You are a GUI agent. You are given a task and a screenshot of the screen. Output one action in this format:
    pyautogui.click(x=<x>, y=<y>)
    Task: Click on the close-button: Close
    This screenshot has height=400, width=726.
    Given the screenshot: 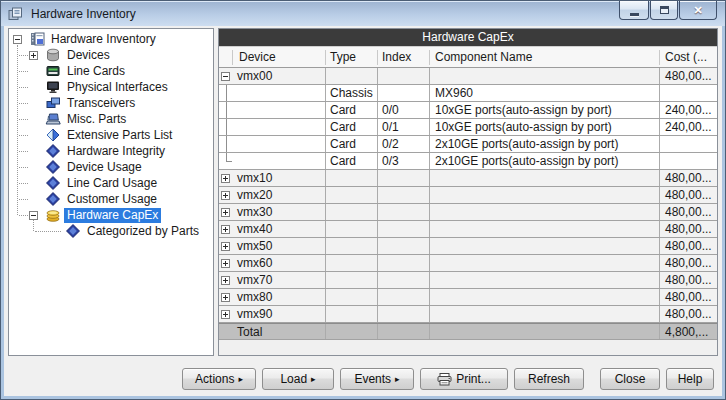 What is the action you would take?
    pyautogui.click(x=630, y=379)
    